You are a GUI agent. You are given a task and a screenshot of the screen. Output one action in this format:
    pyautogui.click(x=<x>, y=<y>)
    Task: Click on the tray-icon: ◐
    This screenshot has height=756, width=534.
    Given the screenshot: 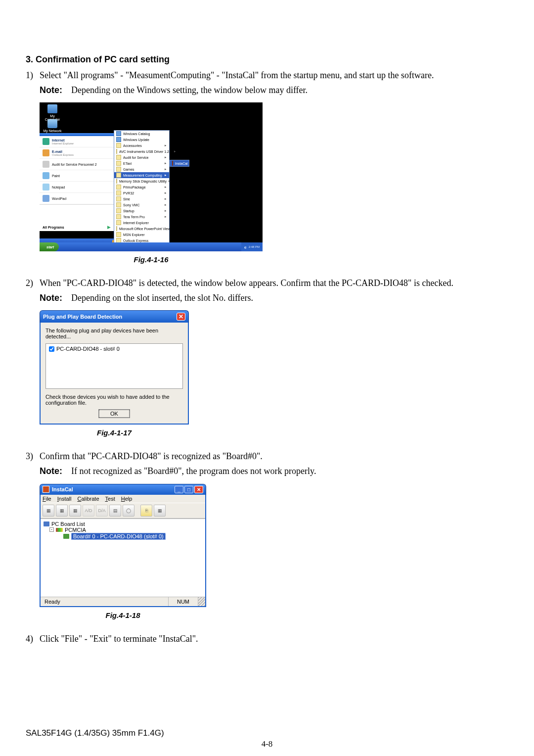 What is the action you would take?
    pyautogui.click(x=245, y=247)
    